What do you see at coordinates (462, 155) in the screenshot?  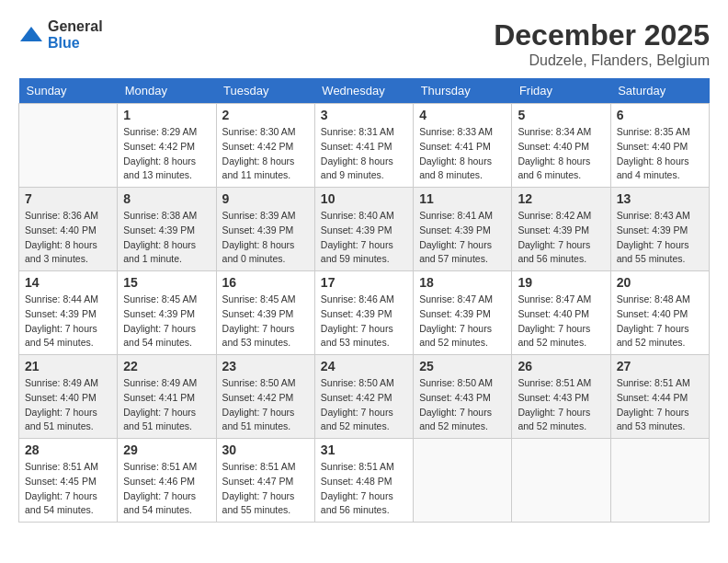 I see `day-info: Sunrise: 8:33 AM Sunset: 4:41 PM Dayligh…` at bounding box center [462, 155].